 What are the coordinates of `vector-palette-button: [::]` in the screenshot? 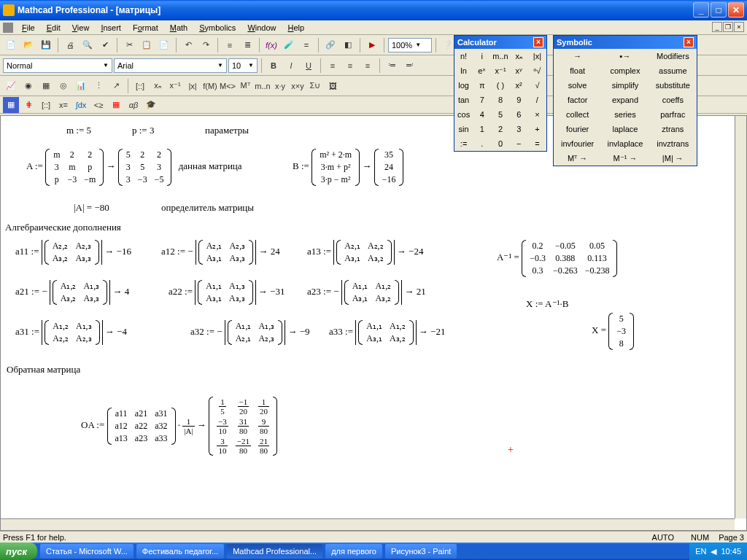 It's located at (46, 105).